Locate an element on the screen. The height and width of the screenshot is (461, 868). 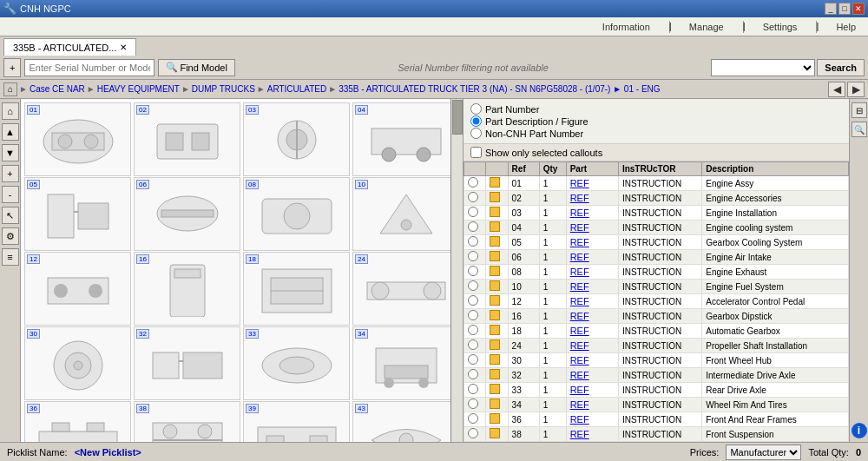
breadcrumb-articulated: ARTICULATED is located at coordinates (297, 89).